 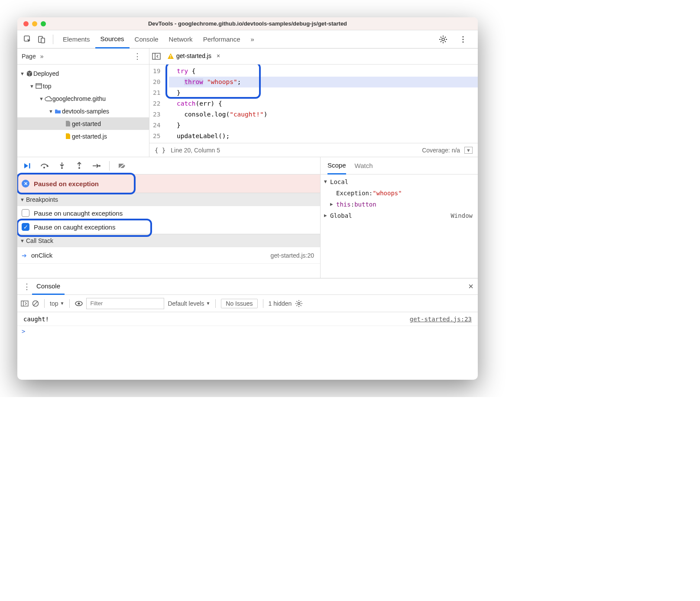 I want to click on scope-local: ▼Local, so click(x=399, y=182).